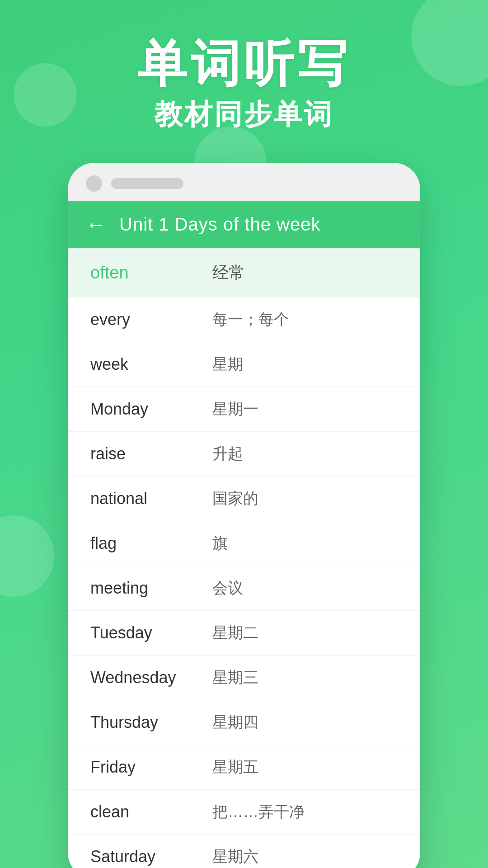 The width and height of the screenshot is (488, 868). What do you see at coordinates (244, 320) in the screenshot?
I see `word-item: every每一；每个` at bounding box center [244, 320].